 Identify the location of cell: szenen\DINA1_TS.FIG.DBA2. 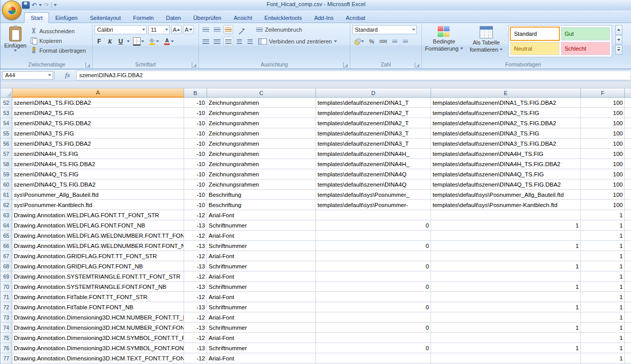
(98, 103).